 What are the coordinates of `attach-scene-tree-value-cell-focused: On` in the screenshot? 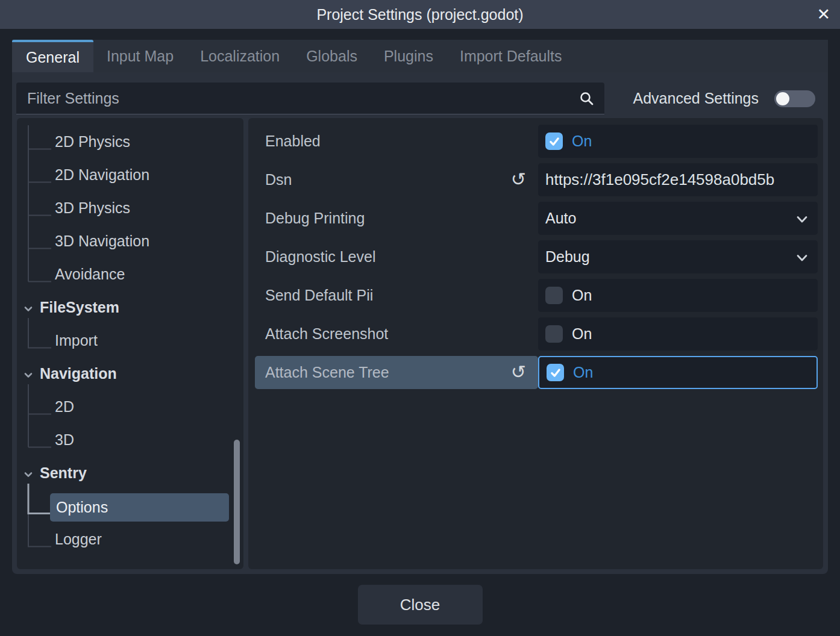 It's located at (678, 372).